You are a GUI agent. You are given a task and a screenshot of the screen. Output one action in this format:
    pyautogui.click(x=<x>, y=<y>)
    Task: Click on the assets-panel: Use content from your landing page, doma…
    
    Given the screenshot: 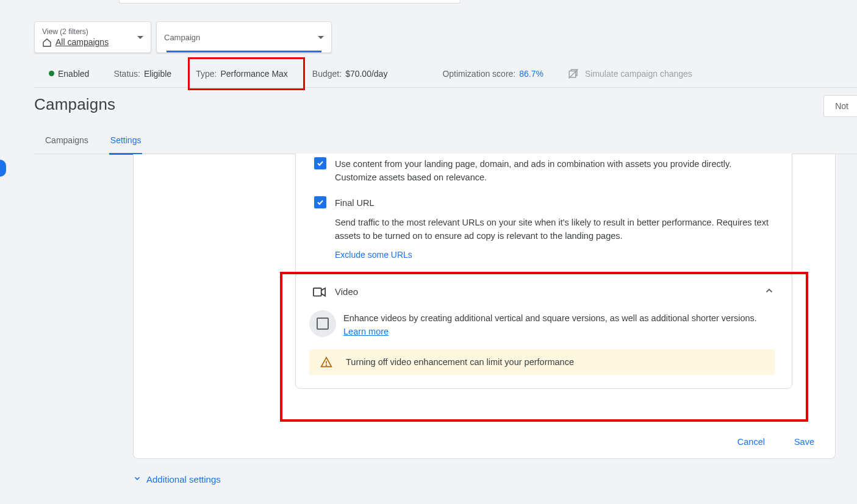 What is the action you would take?
    pyautogui.click(x=544, y=217)
    